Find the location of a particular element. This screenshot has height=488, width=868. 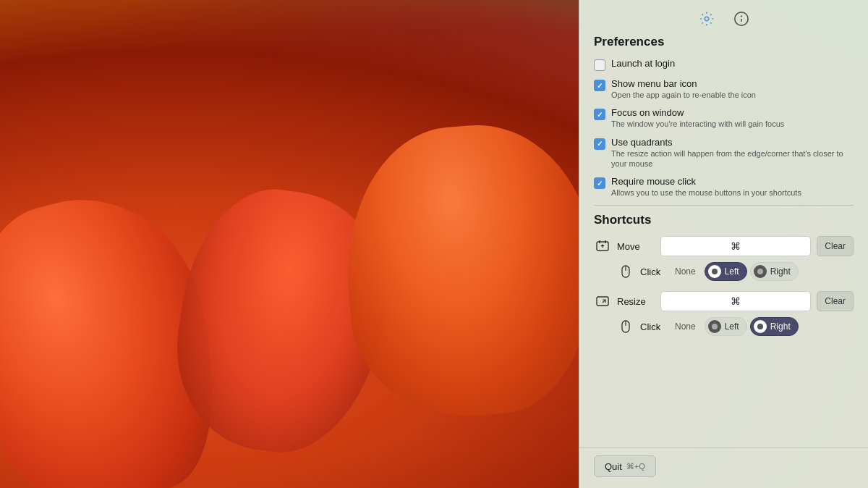

preferences-title: Preferences is located at coordinates (723, 42).